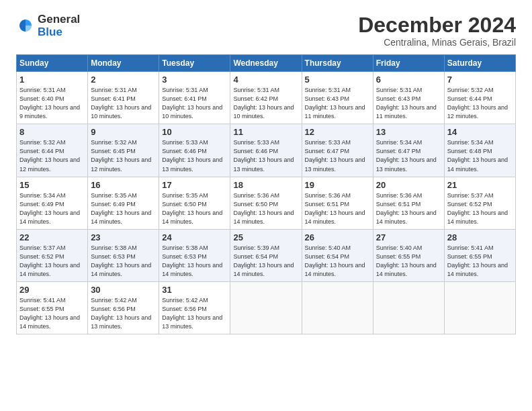 The width and height of the screenshot is (532, 411). I want to click on week-row-4: 22 Sunrise: 5:37 AMSunset: 6:52 PMDaylig…, so click(266, 255).